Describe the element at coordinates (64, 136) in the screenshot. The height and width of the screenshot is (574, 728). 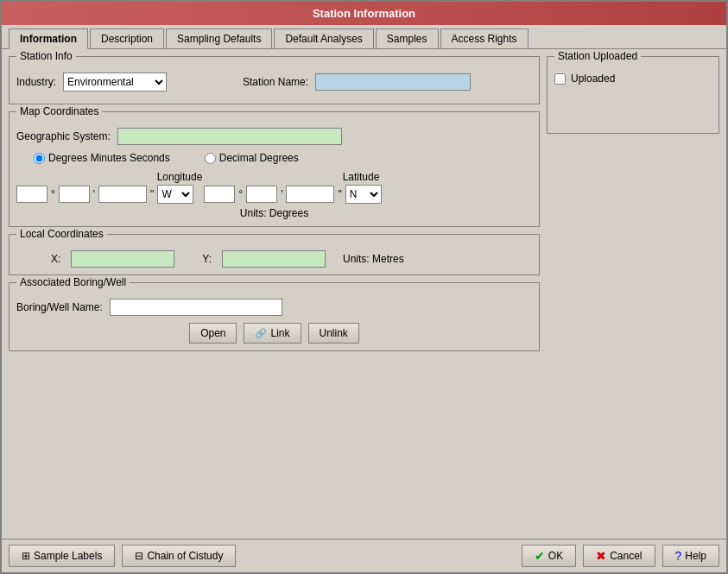
I see `geo-system-label: Geographic System:` at that location.